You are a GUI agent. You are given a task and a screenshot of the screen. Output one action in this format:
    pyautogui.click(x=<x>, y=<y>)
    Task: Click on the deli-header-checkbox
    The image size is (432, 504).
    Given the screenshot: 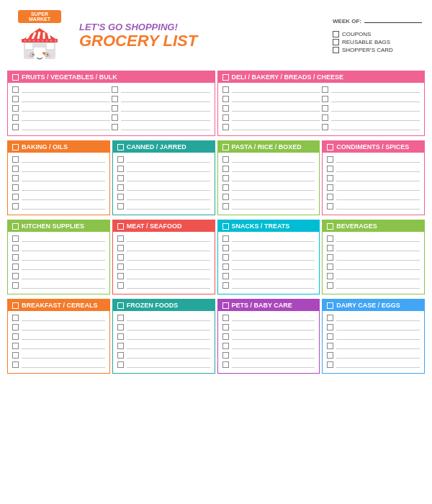 What is the action you would take?
    pyautogui.click(x=226, y=78)
    